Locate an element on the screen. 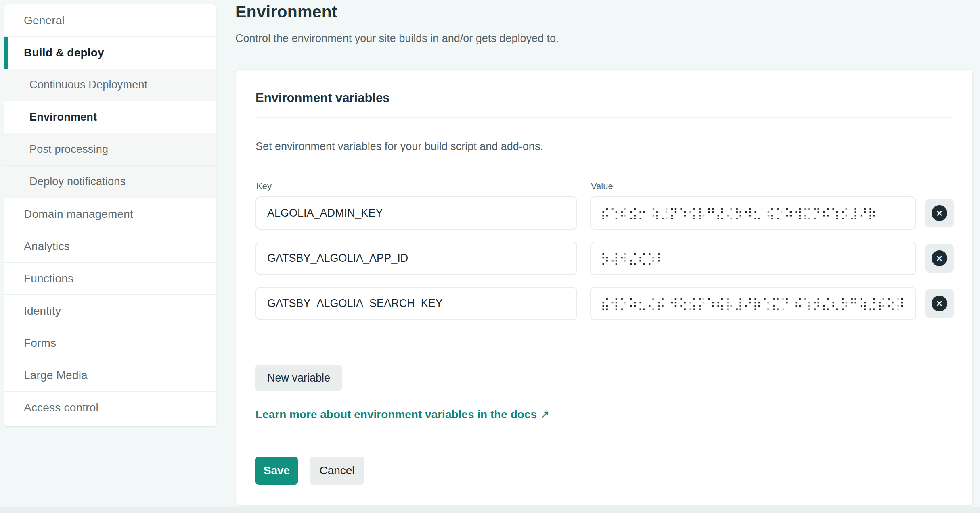 The image size is (980, 513). masked-value-text: ⡳⢼⠺⣌⢎⡱⠇ is located at coordinates (633, 259).